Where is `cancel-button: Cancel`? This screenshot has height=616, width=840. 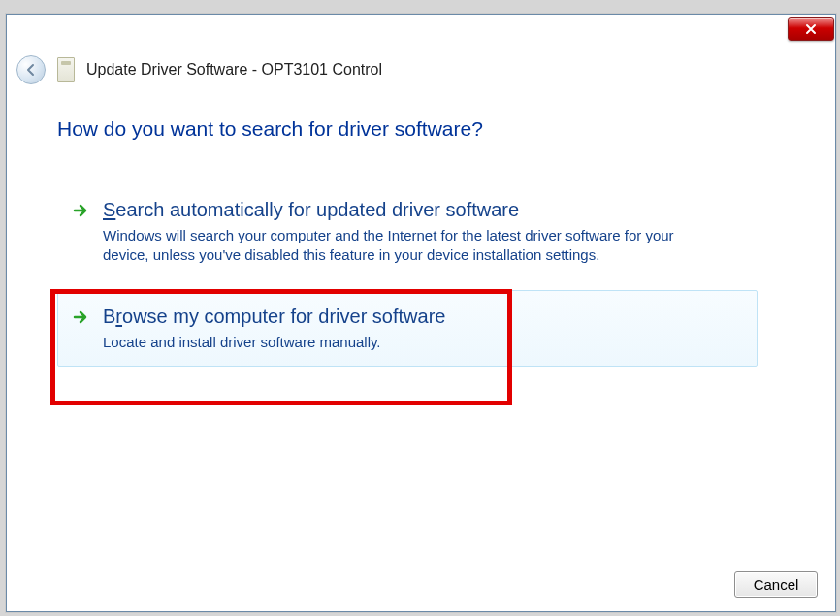
cancel-button: Cancel is located at coordinates (776, 584).